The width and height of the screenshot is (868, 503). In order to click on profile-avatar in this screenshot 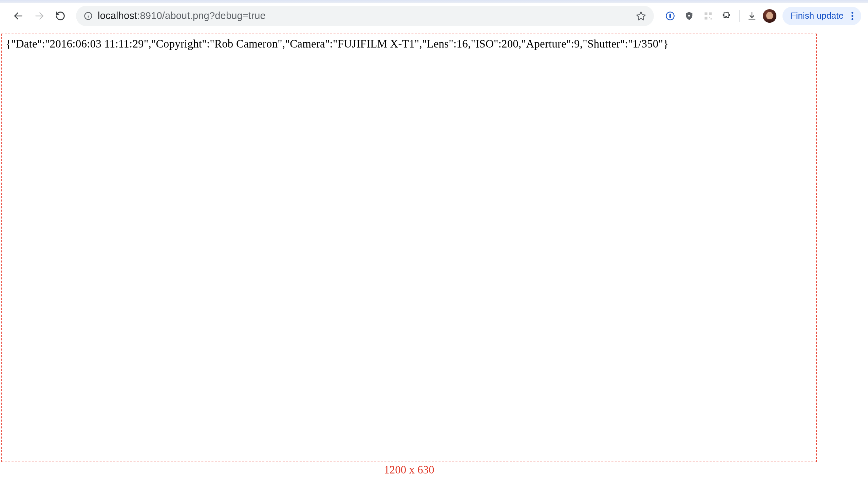, I will do `click(769, 16)`.